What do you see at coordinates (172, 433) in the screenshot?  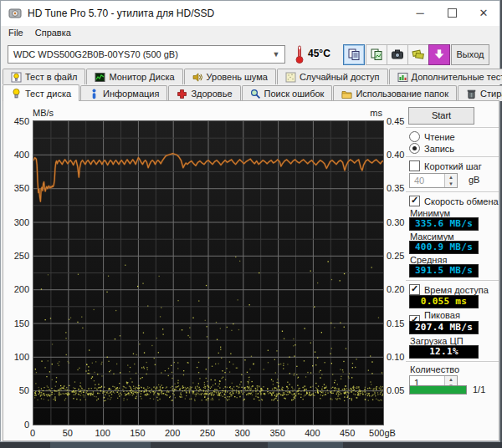 I see `x-axis-tick: 200` at bounding box center [172, 433].